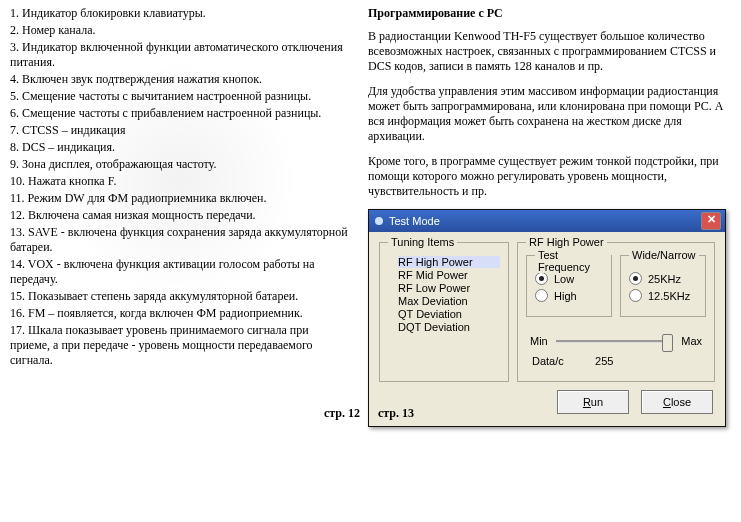 This screenshot has height=522, width=741. I want to click on list-item: 2. Номер канала., so click(180, 30).